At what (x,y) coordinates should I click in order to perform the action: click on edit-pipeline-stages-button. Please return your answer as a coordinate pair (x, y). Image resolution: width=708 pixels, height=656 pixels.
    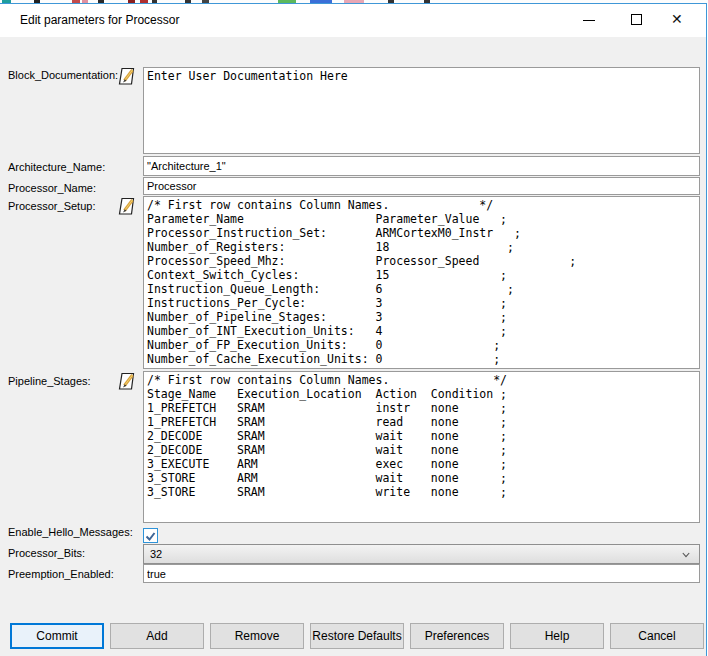
    Looking at the image, I should click on (128, 382).